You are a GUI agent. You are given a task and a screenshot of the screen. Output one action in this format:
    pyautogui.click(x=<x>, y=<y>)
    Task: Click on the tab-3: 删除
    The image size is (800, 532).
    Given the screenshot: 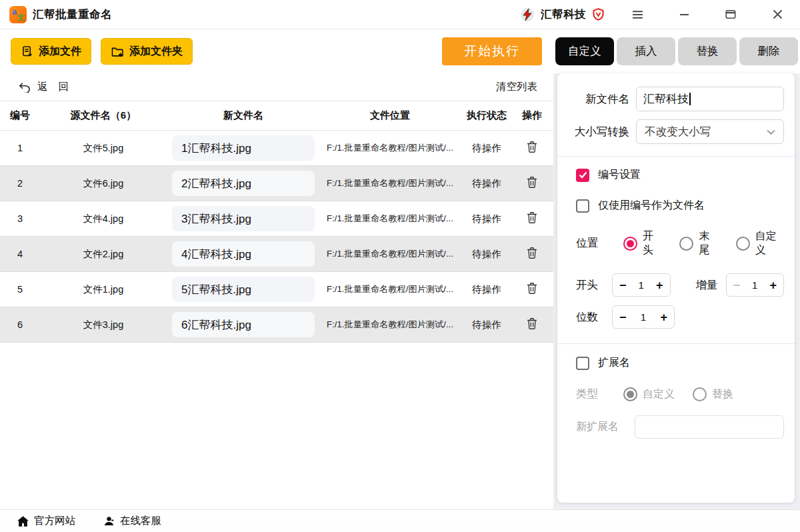 What is the action you would take?
    pyautogui.click(x=769, y=51)
    